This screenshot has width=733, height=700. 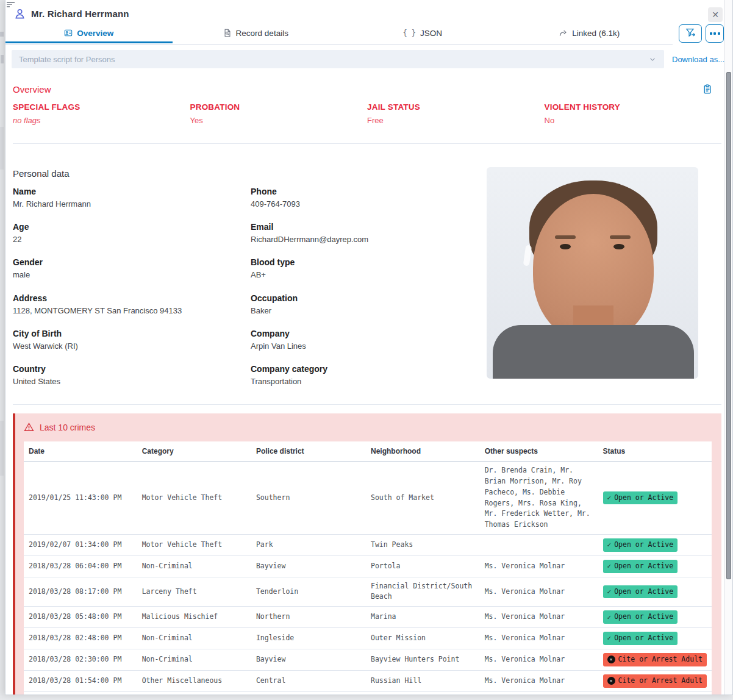 What do you see at coordinates (611, 680) in the screenshot?
I see `cross-circle-icon: ✕` at bounding box center [611, 680].